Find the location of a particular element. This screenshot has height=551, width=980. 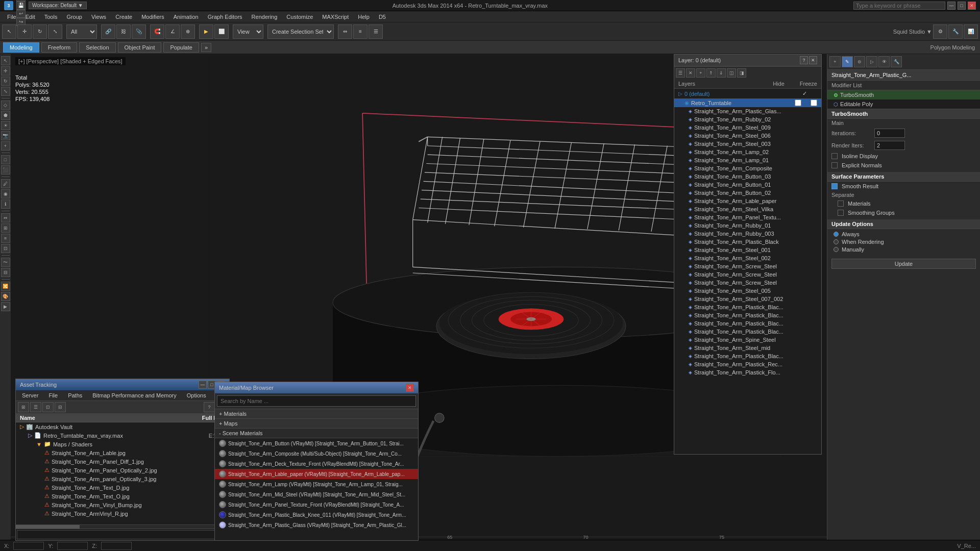

menu-d5: D5 is located at coordinates (382, 17).